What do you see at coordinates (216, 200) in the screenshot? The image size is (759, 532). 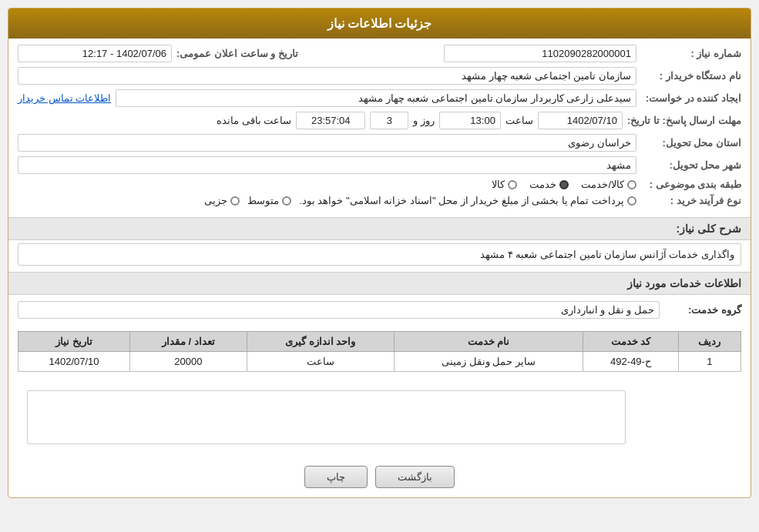 I see `process-jozvi-label: جزیی` at bounding box center [216, 200].